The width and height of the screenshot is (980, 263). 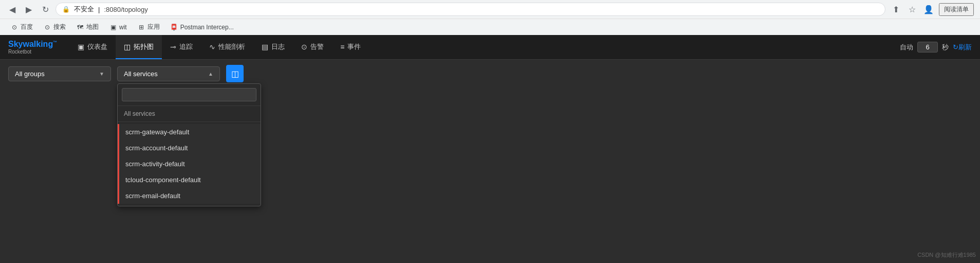 What do you see at coordinates (93, 27) in the screenshot?
I see `bookmark-label: 地图` at bounding box center [93, 27].